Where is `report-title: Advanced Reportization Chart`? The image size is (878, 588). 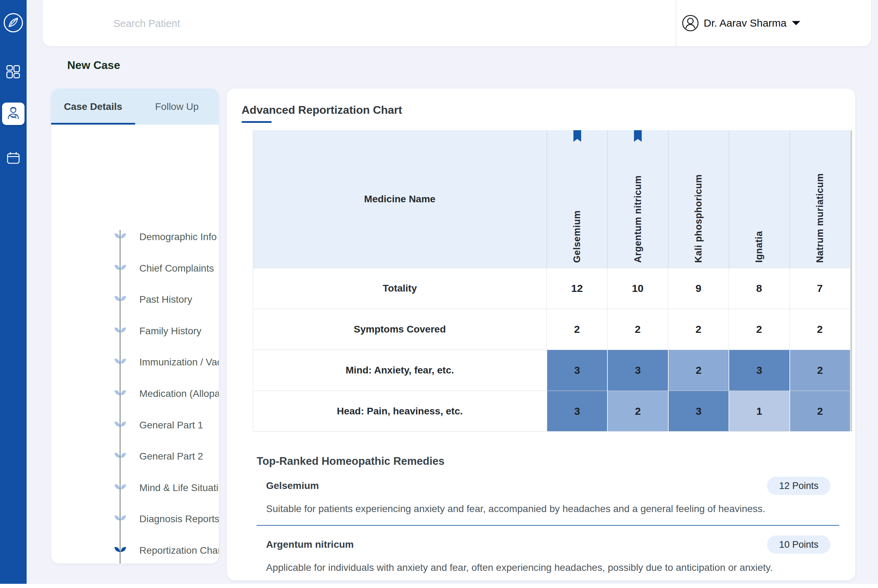
report-title: Advanced Reportization Chart is located at coordinates (322, 110).